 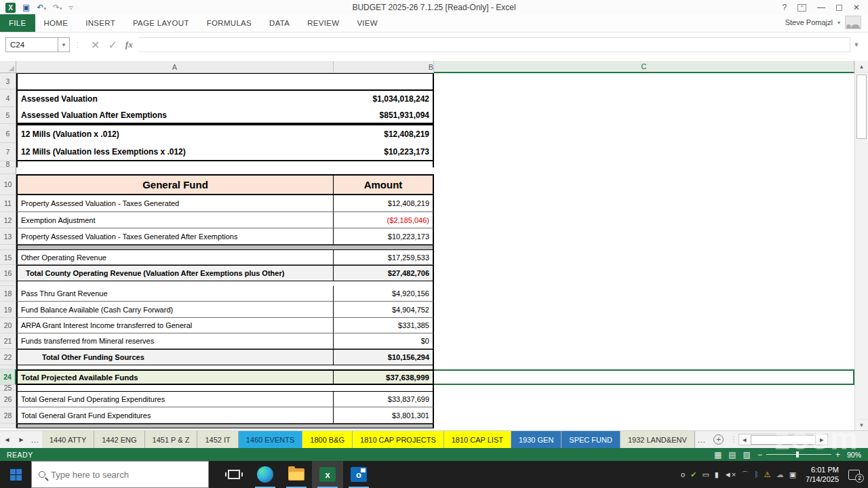 What do you see at coordinates (265, 474) in the screenshot?
I see `edge-button` at bounding box center [265, 474].